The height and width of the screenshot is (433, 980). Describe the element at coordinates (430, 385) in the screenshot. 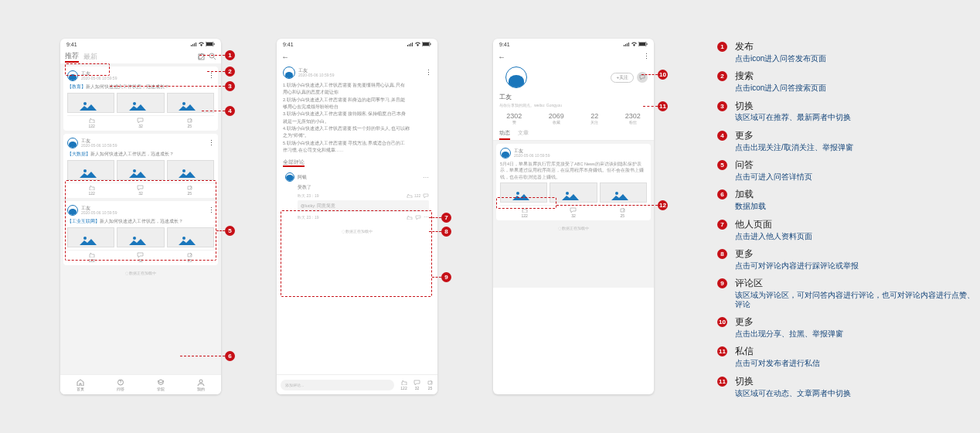

I see `bar-share: 25` at that location.